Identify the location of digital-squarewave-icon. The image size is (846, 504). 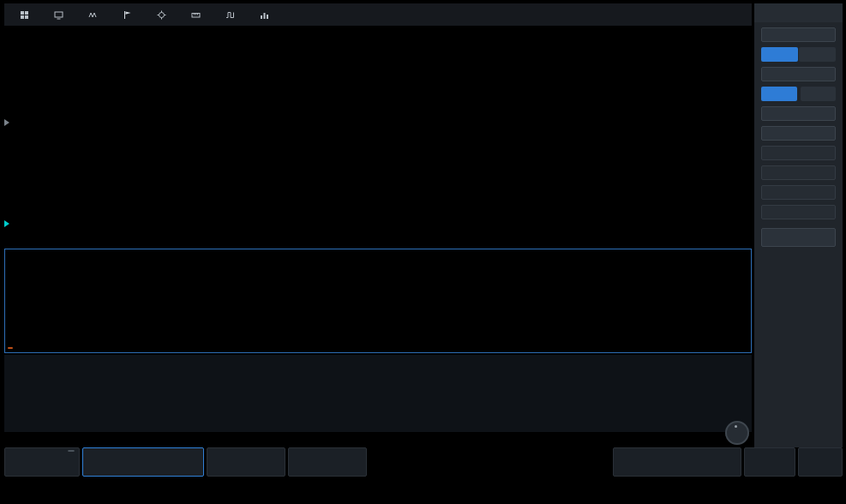
(230, 15).